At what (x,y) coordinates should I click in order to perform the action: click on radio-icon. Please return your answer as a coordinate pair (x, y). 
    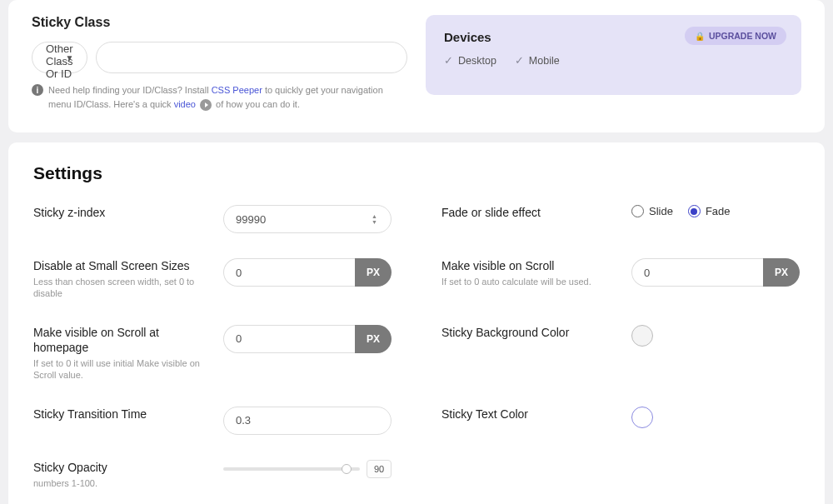
    Looking at the image, I should click on (638, 212).